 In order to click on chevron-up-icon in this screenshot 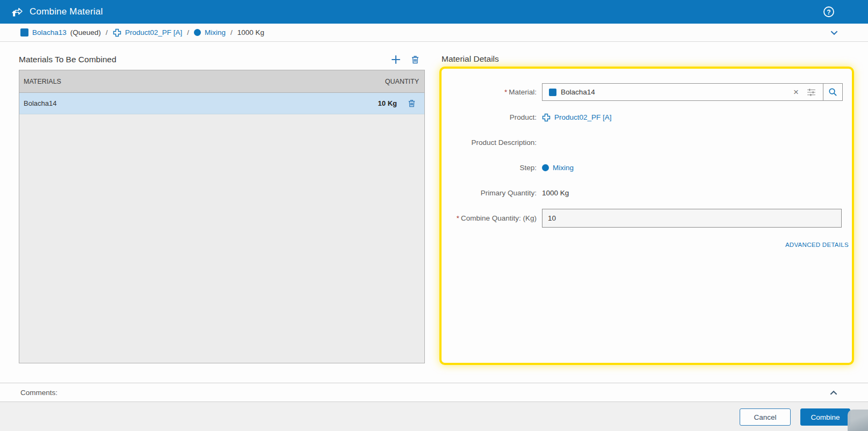, I will do `click(834, 393)`.